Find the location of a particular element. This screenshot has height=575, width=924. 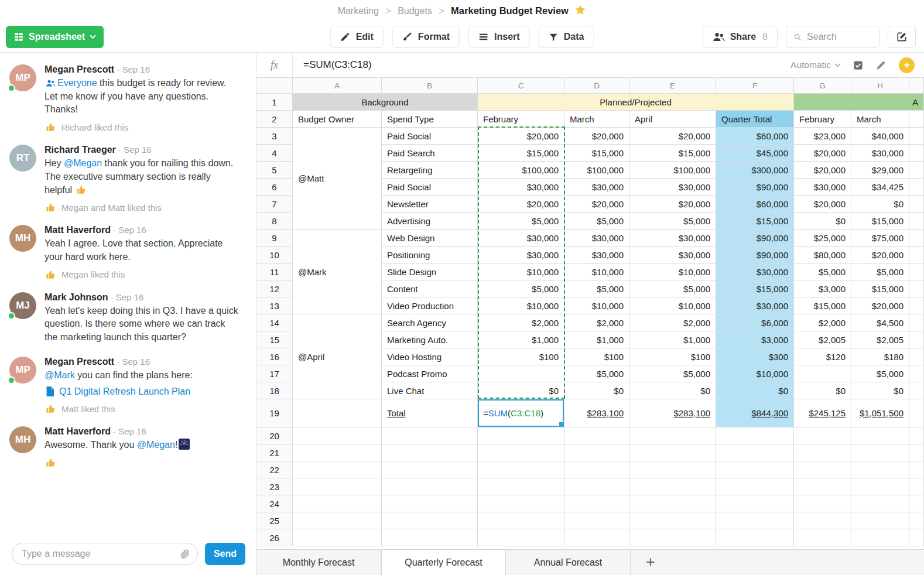

search-input is located at coordinates (840, 37).